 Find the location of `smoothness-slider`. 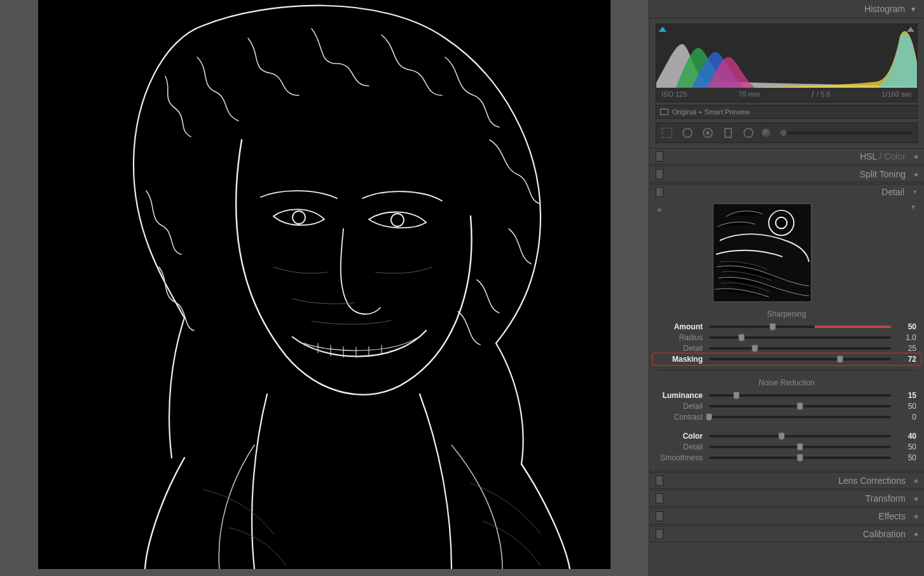

smoothness-slider is located at coordinates (800, 458).